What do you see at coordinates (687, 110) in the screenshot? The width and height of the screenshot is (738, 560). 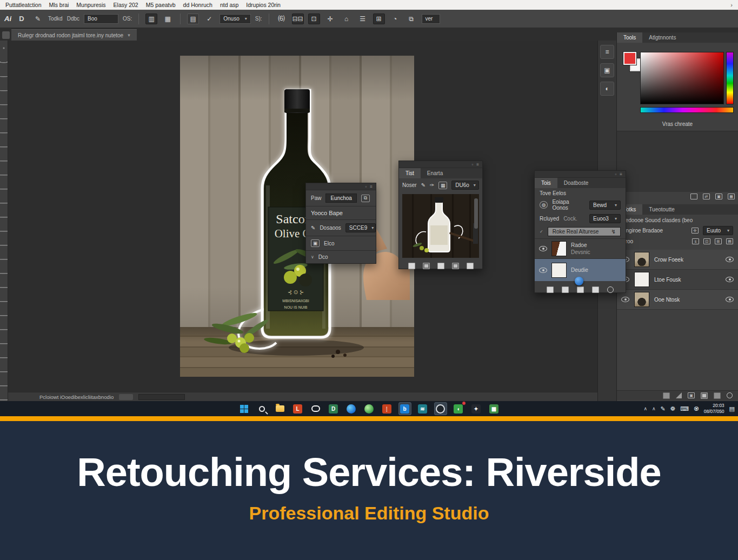 I see `hue-slider-horizontal` at bounding box center [687, 110].